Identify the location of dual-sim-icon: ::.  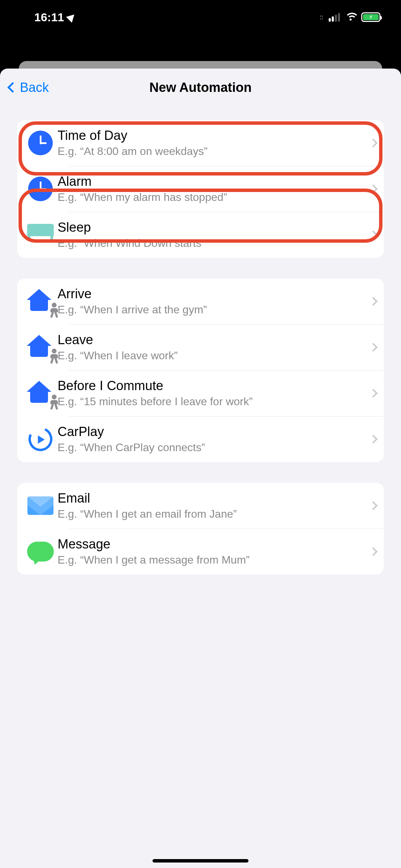
(321, 17).